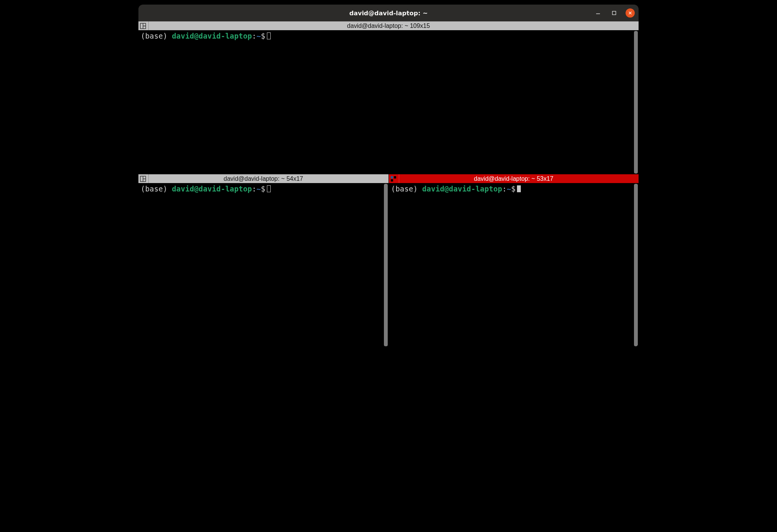  What do you see at coordinates (263, 179) in the screenshot?
I see `pane-titlebar: david@david-laptop: ~ 54x17` at bounding box center [263, 179].